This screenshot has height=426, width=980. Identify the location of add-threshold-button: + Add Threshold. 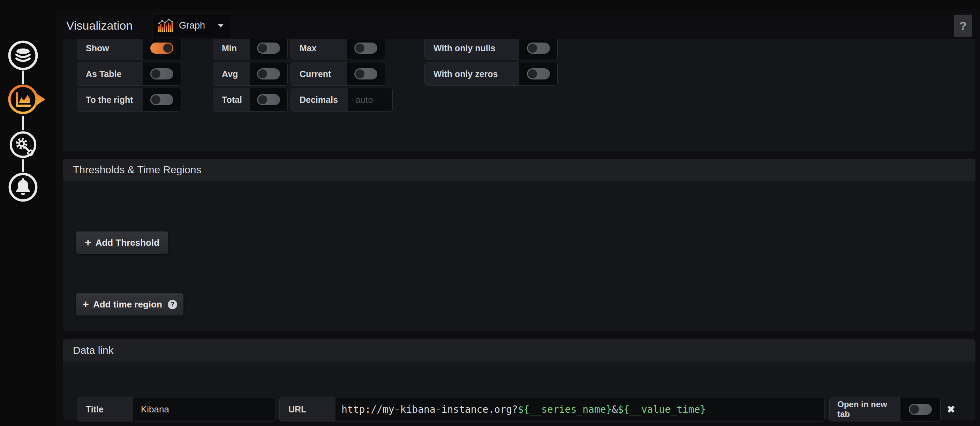
(122, 243).